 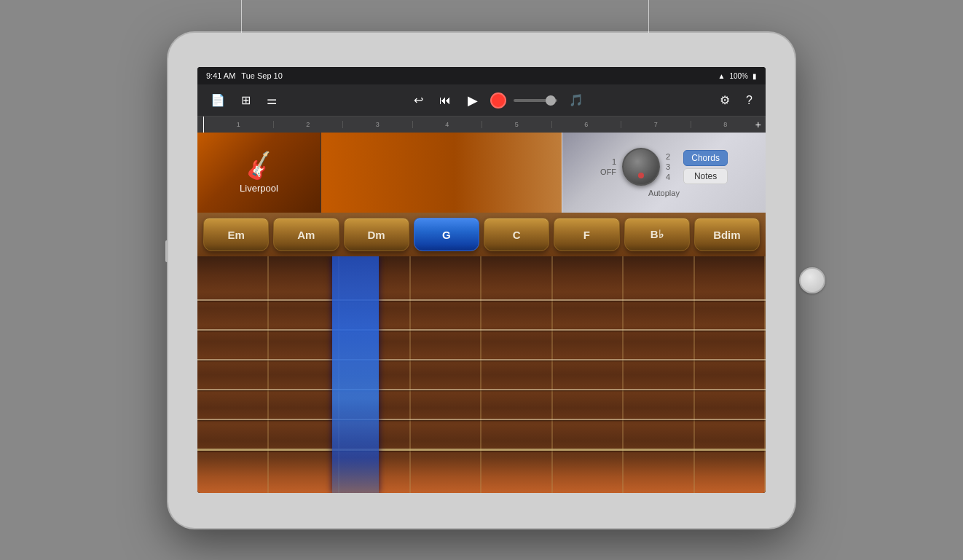 I want to click on chord-buttons-row: Em Am Dm G C F B♭ Bdim, so click(x=482, y=234).